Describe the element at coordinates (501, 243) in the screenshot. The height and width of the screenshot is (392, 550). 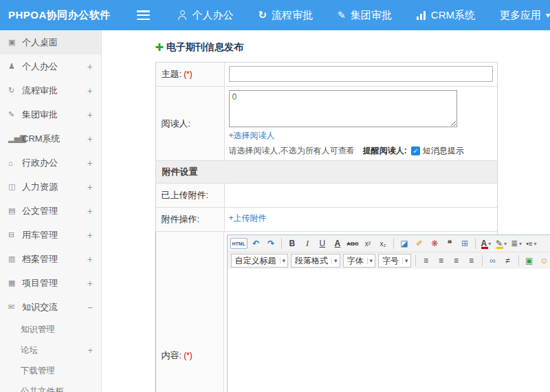
I see `highlight-color-button: ✎` at that location.